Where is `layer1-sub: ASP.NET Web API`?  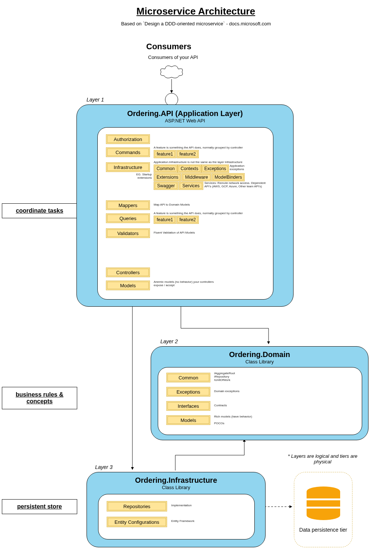 layer1-sub: ASP.NET Web API is located at coordinates (185, 121).